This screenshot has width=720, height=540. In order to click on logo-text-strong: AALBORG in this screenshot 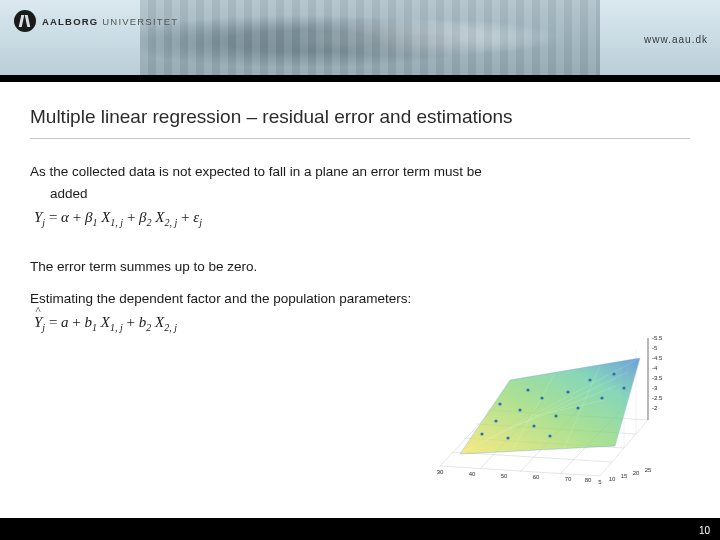, I will do `click(70, 22)`.